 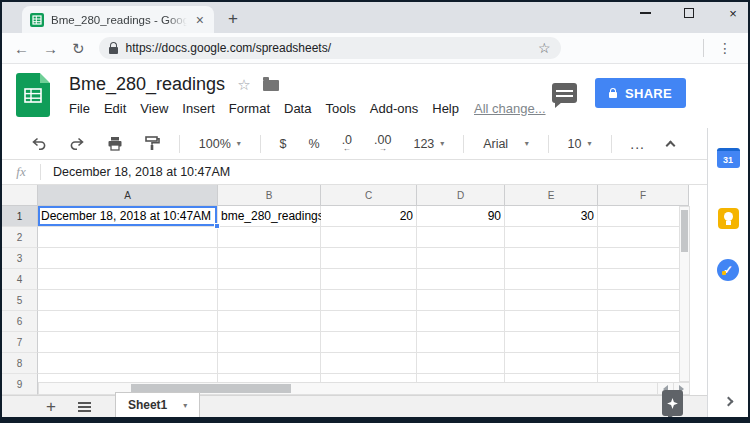 What do you see at coordinates (580, 144) in the screenshot?
I see `font-size-select: 10▾` at bounding box center [580, 144].